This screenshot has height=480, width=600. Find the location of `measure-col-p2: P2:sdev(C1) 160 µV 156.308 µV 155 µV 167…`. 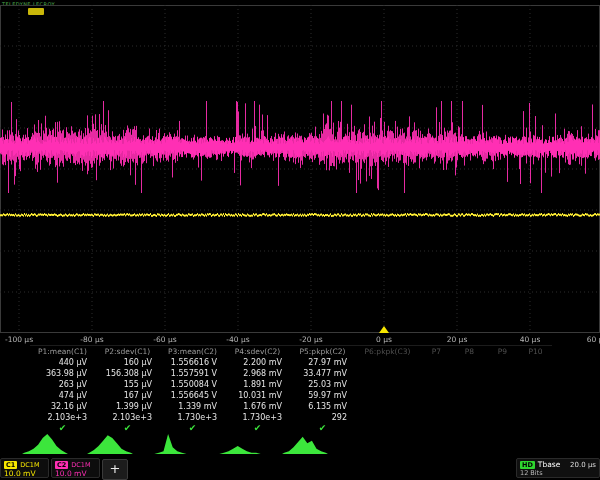

measure-col-p2: P2:sdev(C1) 160 µV 156.308 µV 155 µV 167… is located at coordinates (128, 390).